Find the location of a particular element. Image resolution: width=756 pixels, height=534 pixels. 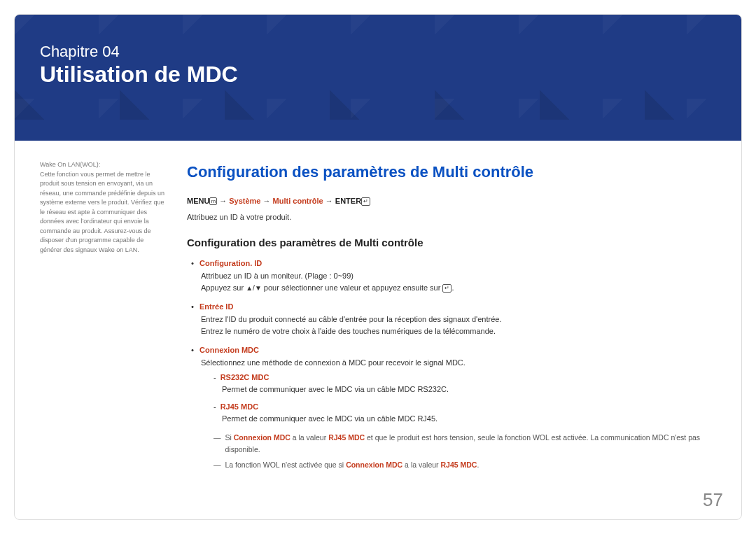

chapter-label: Chapitre 04 is located at coordinates (378, 52).